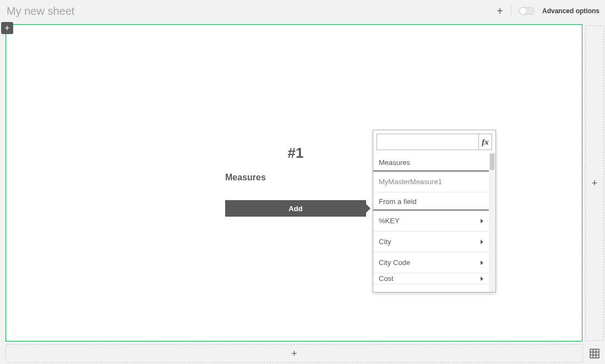 The image size is (605, 364). What do you see at coordinates (431, 263) in the screenshot?
I see `field-item: City Code` at bounding box center [431, 263].